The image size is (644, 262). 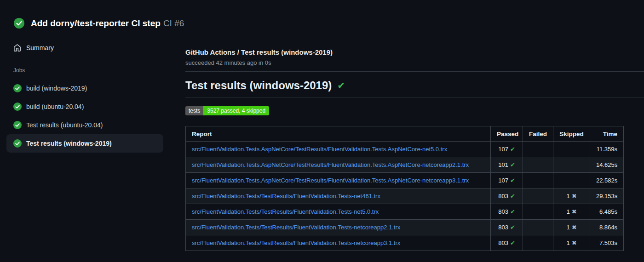 I want to click on badge-label: tests, so click(x=194, y=111).